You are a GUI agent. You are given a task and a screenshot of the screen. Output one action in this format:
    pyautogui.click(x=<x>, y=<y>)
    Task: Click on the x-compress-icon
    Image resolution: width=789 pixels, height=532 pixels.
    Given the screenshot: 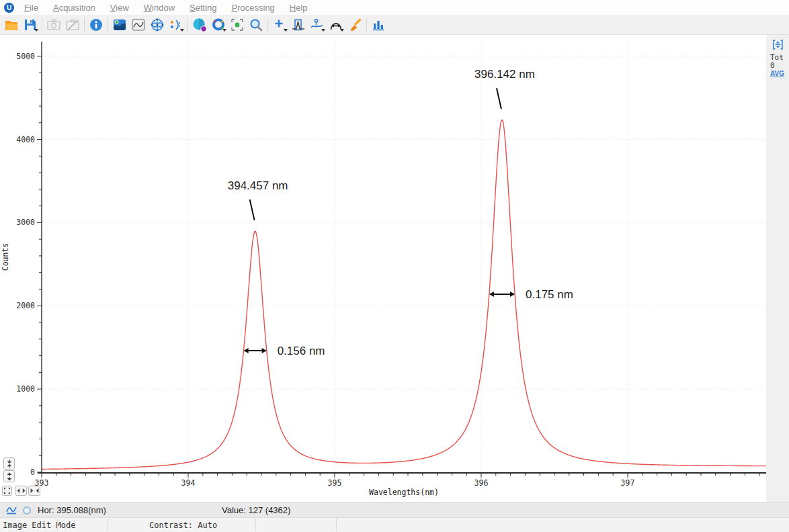 What is the action you would take?
    pyautogui.click(x=35, y=490)
    